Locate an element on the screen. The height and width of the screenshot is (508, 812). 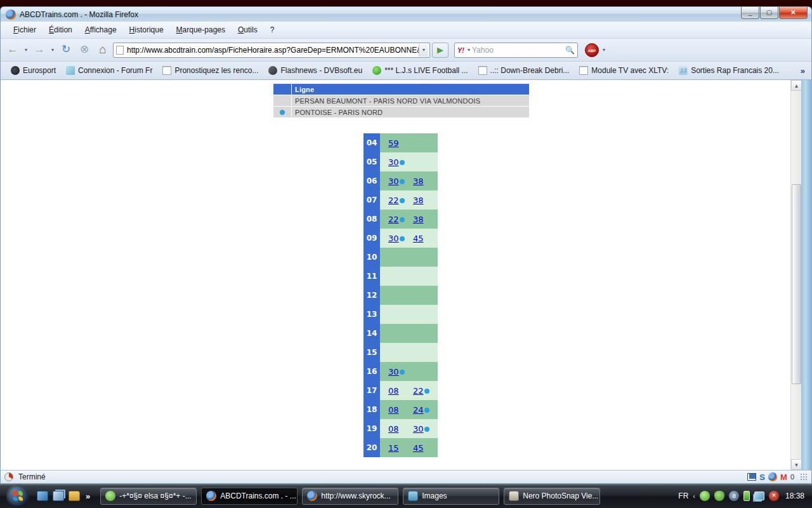
minute-link: 15 is located at coordinates (393, 448).